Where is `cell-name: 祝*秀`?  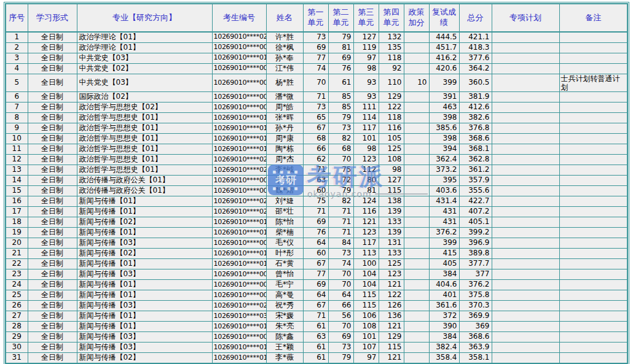
cell-name: 祝*秀 is located at coordinates (285, 306).